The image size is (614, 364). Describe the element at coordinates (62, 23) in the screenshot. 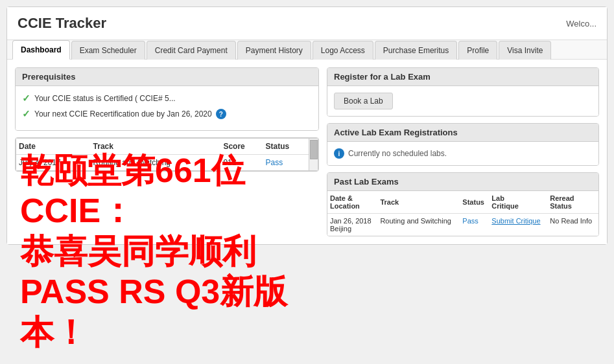

I see `app-title: CCIE Tracker` at that location.